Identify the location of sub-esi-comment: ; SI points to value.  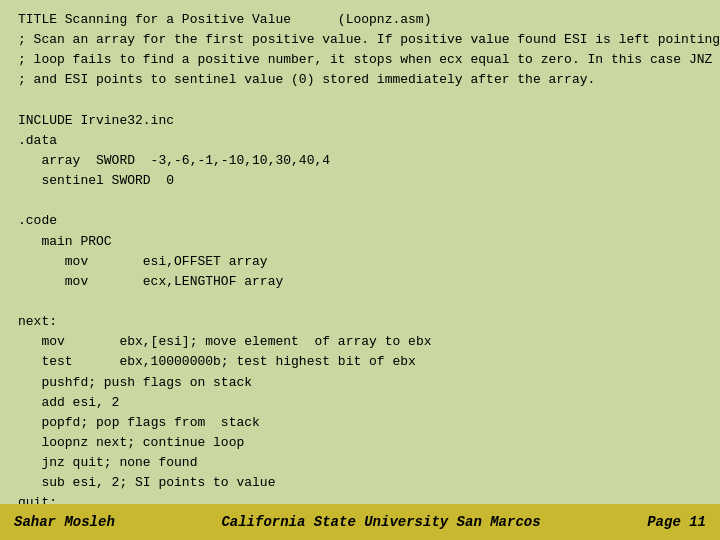
(197, 482).